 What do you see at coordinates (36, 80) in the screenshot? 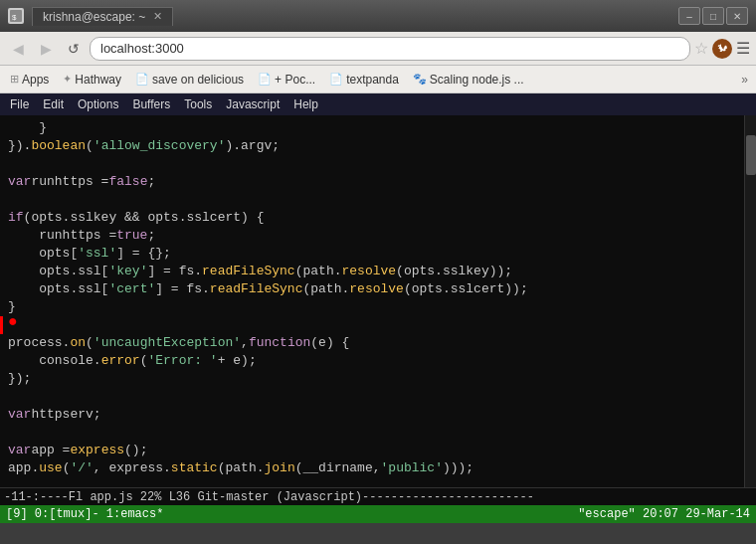
I see `bookmark-apps-label: Apps` at bounding box center [36, 80].